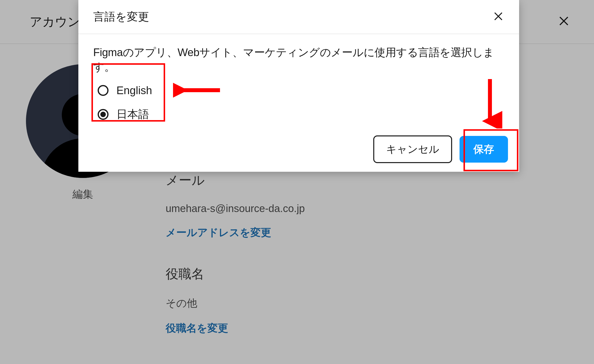 The height and width of the screenshot is (364, 594). Describe the element at coordinates (299, 60) in the screenshot. I see `modal-description: Figmaのアプリ、Webサイト、マーケティングのメールに使用する言語を選択しま…` at that location.